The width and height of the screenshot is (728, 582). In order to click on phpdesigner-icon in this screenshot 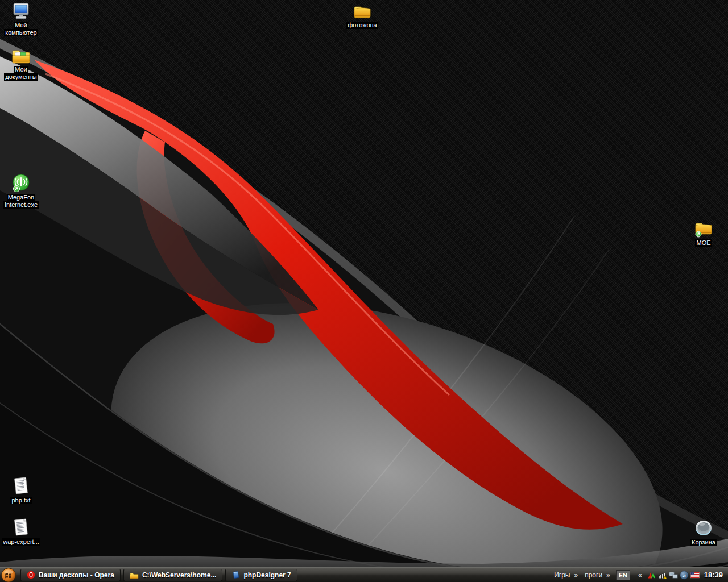, I will do `click(235, 575)`.